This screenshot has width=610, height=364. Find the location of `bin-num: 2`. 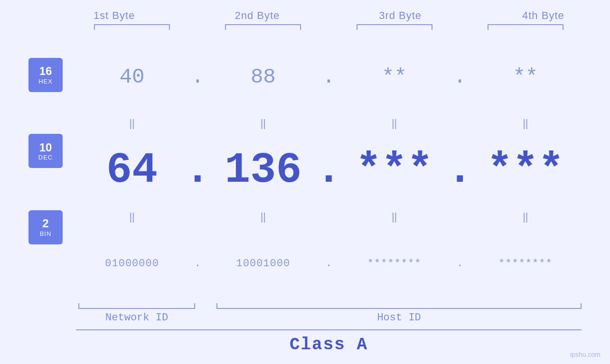

bin-num: 2 is located at coordinates (46, 224).